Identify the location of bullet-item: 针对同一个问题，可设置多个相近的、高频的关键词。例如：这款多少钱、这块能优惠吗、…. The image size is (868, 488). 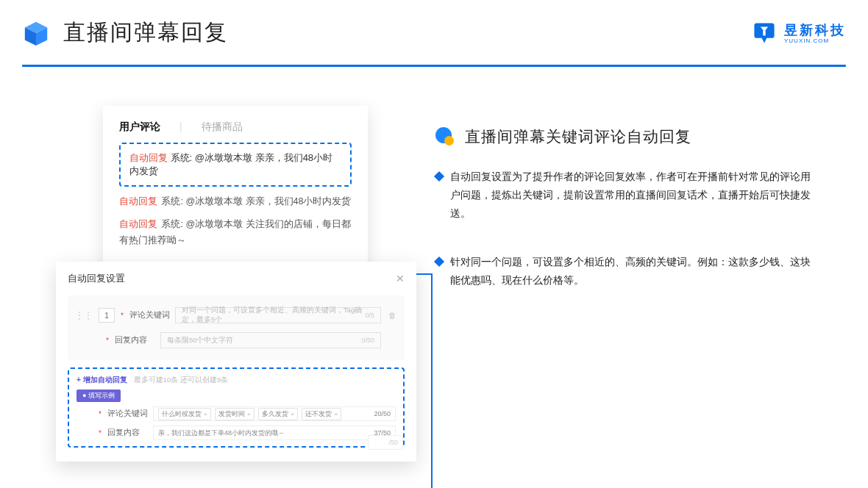
(634, 271).